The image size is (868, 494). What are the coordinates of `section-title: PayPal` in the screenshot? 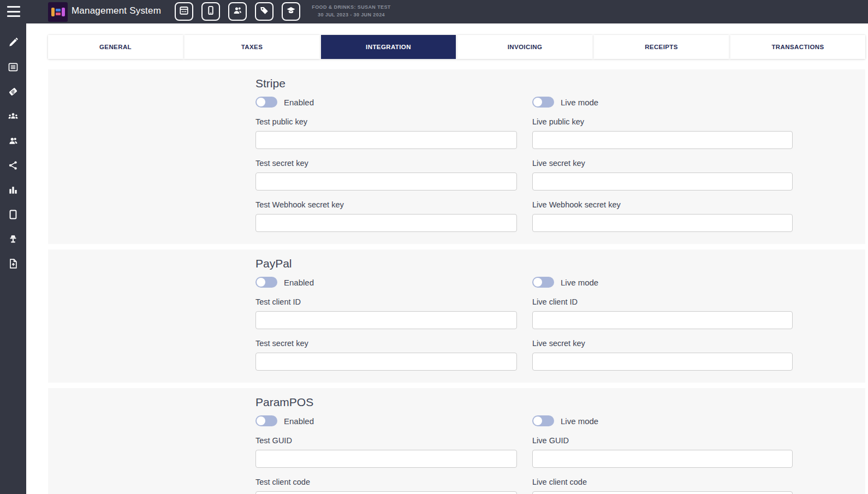 It's located at (524, 263).